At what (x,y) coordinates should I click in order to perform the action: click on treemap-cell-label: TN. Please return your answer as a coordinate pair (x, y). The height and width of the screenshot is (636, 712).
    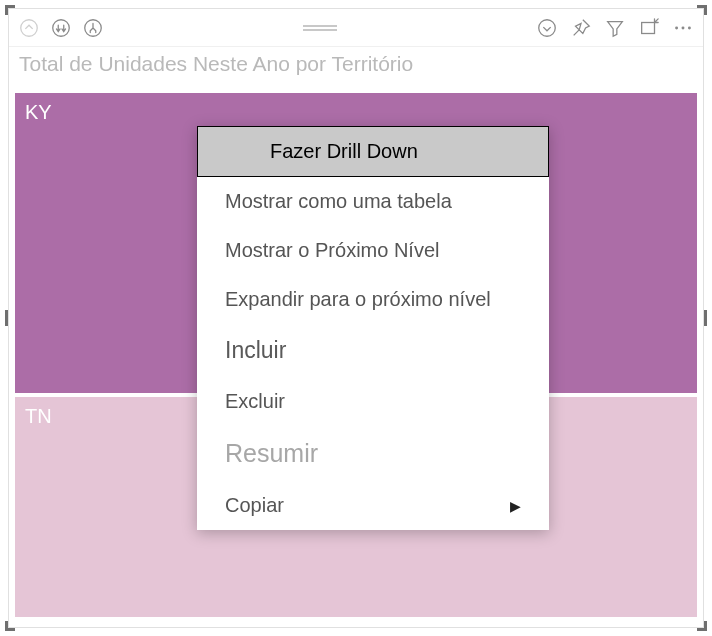
    Looking at the image, I should click on (38, 416).